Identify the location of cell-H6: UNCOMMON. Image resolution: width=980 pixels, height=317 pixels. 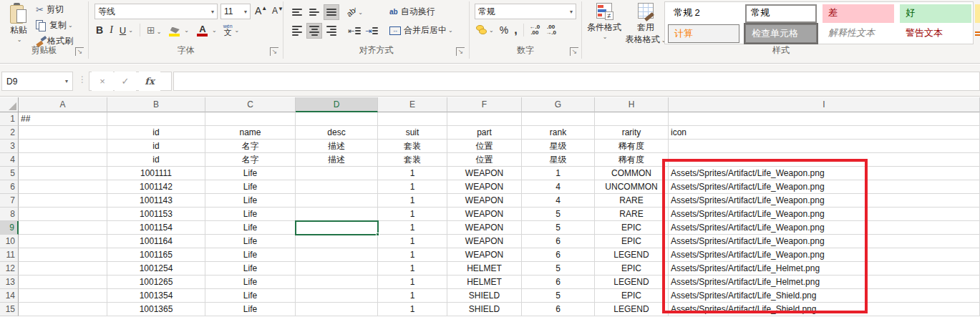
(631, 187).